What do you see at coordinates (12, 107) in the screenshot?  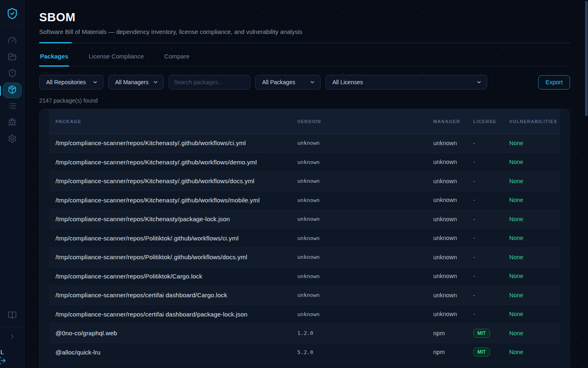 I see `sidebar-item-reports` at bounding box center [12, 107].